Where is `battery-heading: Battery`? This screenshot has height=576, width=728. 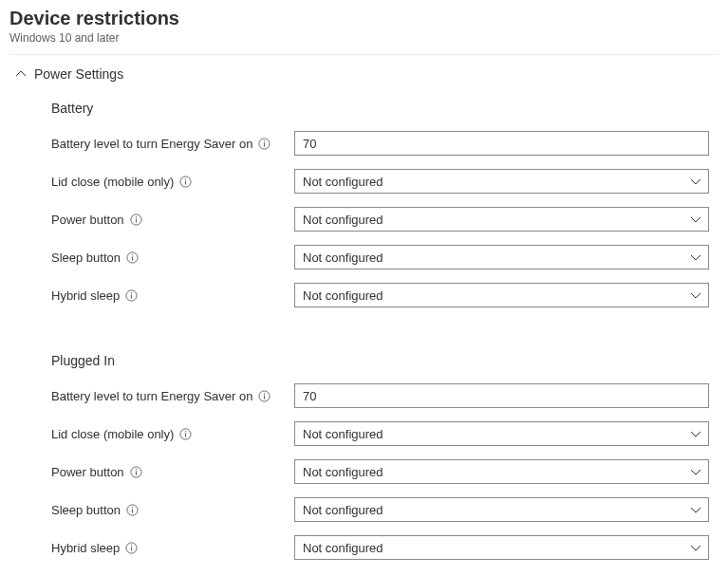 battery-heading: Battery is located at coordinates (380, 108).